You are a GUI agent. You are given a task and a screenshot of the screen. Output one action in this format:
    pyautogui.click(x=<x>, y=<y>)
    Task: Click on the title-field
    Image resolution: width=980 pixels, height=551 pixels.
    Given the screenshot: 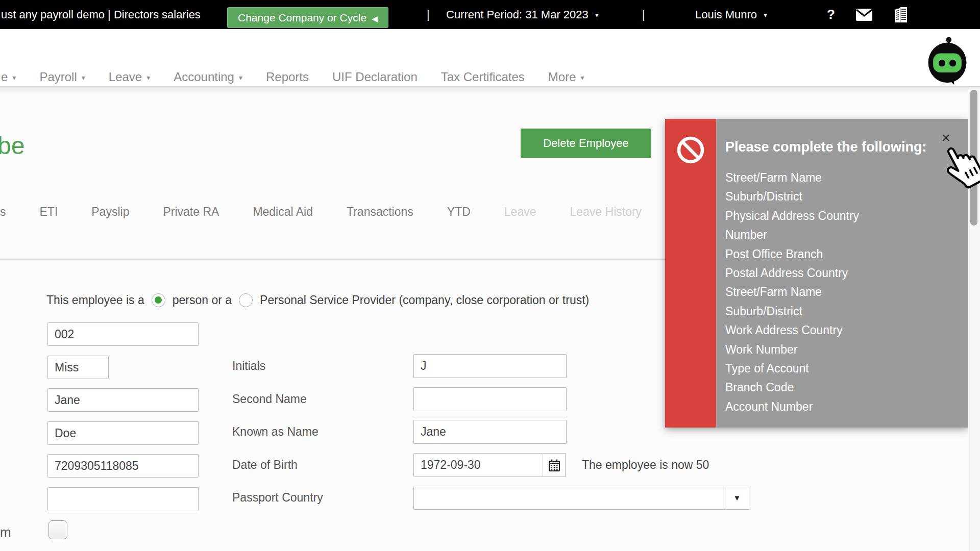 What is the action you would take?
    pyautogui.click(x=78, y=367)
    